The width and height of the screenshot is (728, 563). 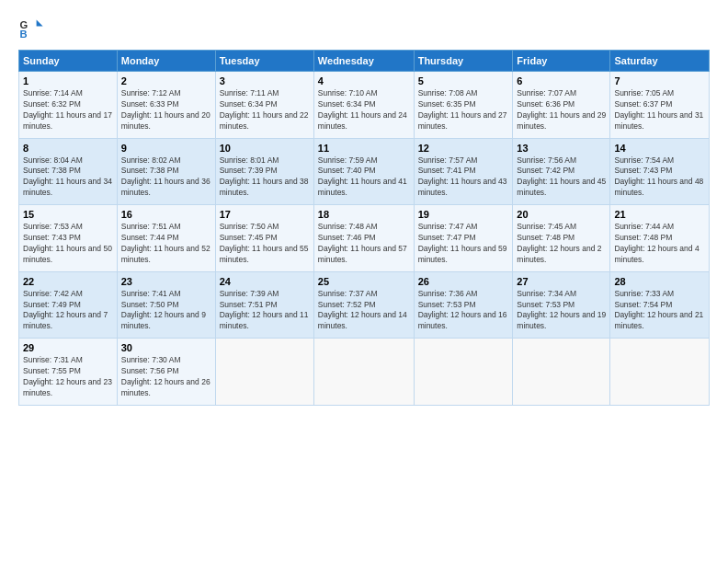 What do you see at coordinates (166, 311) in the screenshot?
I see `day-info: Sunrise: 7:41 AMSunset: 7:50 PMDaylight:…` at bounding box center [166, 311].